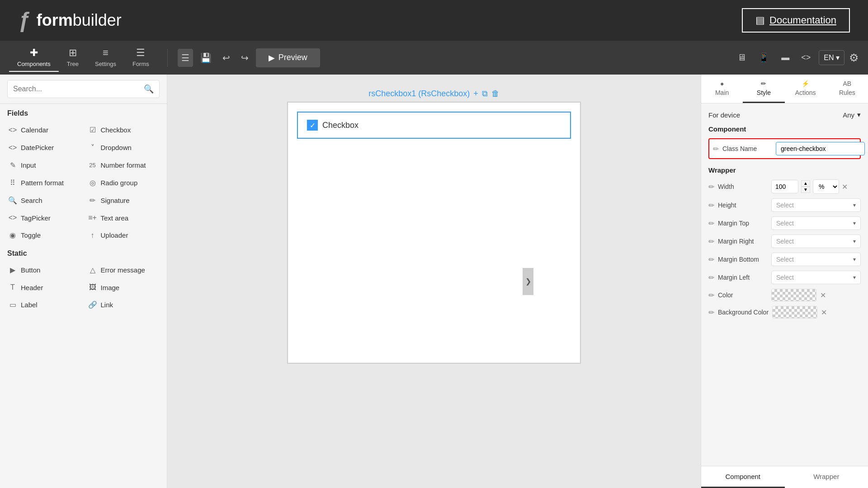  Describe the element at coordinates (816, 277) in the screenshot. I see `margin-left-select: Select ▾` at that location.